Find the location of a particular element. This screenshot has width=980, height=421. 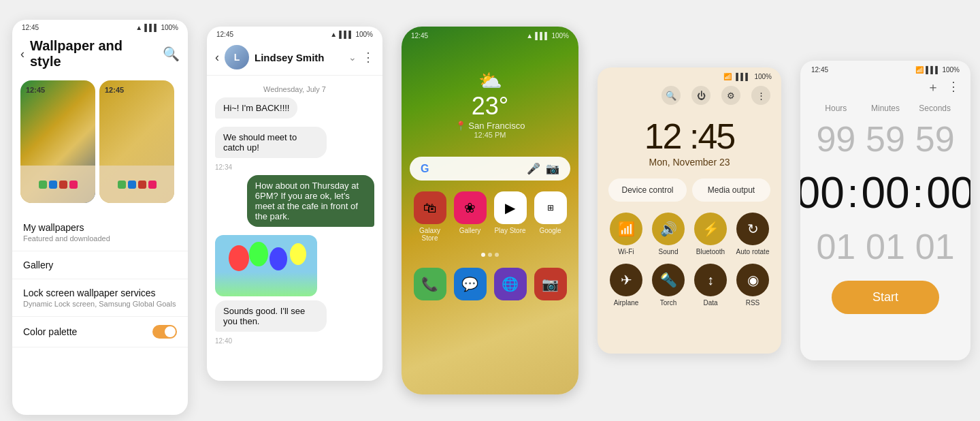

message-bubble: We should meet to catch up! is located at coordinates (271, 142).